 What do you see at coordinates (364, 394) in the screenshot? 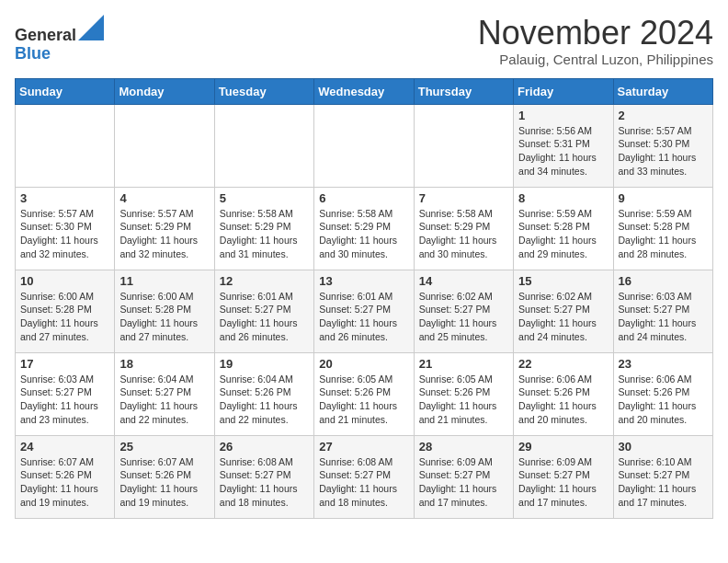
I see `calendar-cell: 20Sunrise: 6:05 AMSunset: 5:26 PMDayligh…` at bounding box center [364, 394].